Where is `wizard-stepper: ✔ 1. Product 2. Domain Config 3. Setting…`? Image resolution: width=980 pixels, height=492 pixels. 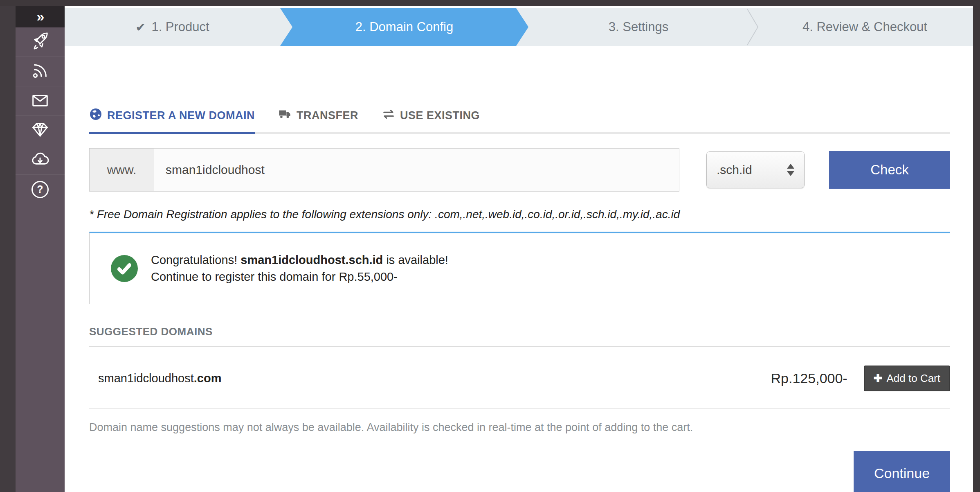 wizard-stepper: ✔ 1. Product 2. Domain Config 3. Setting… is located at coordinates (522, 27).